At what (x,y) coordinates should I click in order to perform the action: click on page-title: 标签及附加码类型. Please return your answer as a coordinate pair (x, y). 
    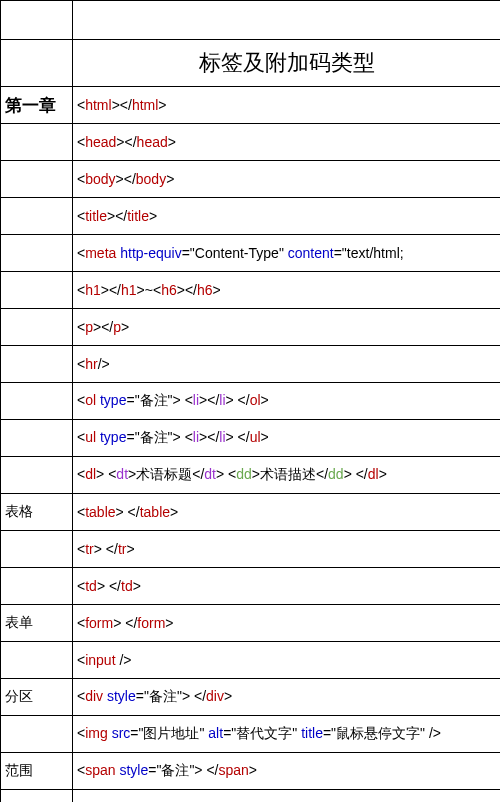
    Looking at the image, I should click on (287, 64).